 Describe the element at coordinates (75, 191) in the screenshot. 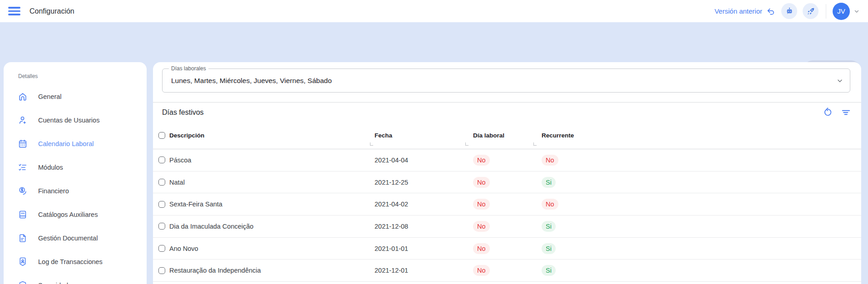

I see `sidebar-item-financiero: Financiero` at that location.